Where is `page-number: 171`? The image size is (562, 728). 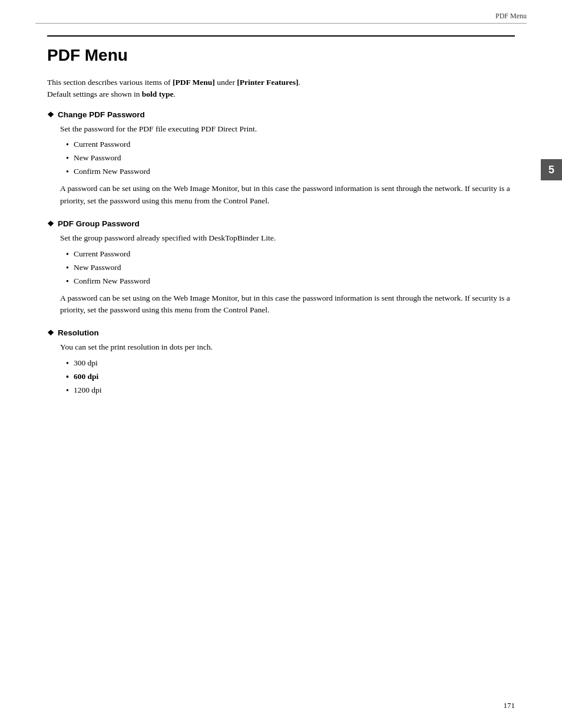 page-number: 171 is located at coordinates (510, 706).